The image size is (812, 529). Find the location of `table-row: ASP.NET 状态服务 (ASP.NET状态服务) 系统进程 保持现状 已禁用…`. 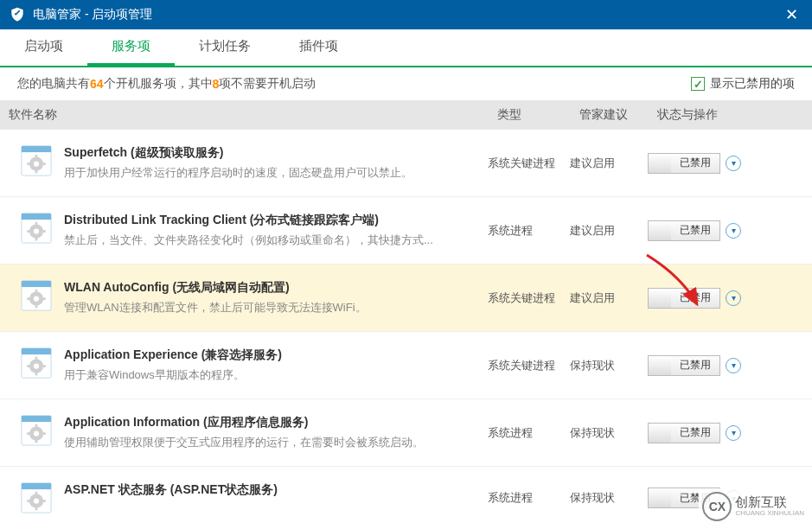

table-row: ASP.NET 状态服务 (ASP.NET状态服务) 系统进程 保持现状 已禁用… is located at coordinates (406, 498).